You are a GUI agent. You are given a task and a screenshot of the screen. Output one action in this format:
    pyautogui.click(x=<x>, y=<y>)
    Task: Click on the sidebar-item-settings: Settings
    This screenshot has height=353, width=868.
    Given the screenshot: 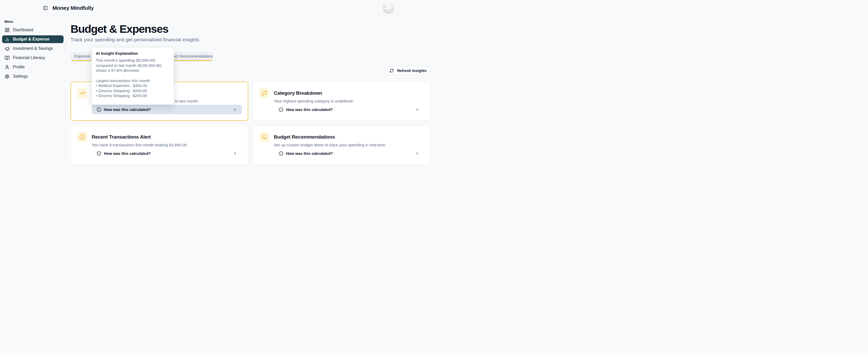 What is the action you would take?
    pyautogui.click(x=33, y=76)
    